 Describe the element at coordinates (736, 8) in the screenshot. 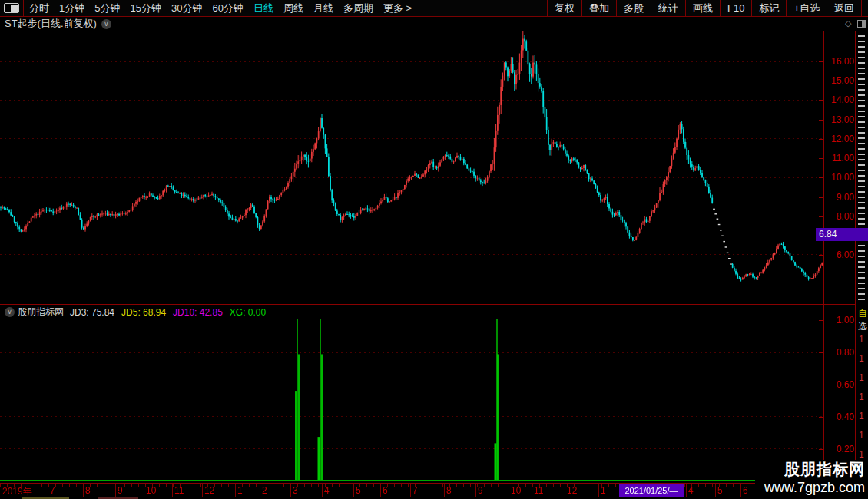

I see `toolbar-button-F10: F10` at that location.